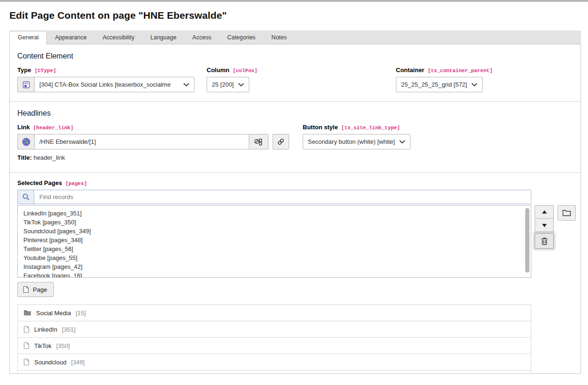  I want to click on field-key: [tx_container_parent], so click(460, 71).